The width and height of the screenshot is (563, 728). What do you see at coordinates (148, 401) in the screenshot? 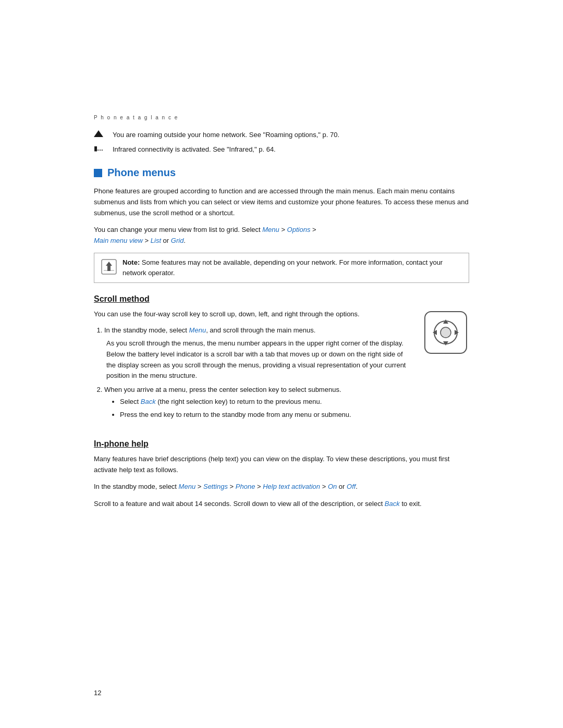
I see `back-link-1: Back` at bounding box center [148, 401].